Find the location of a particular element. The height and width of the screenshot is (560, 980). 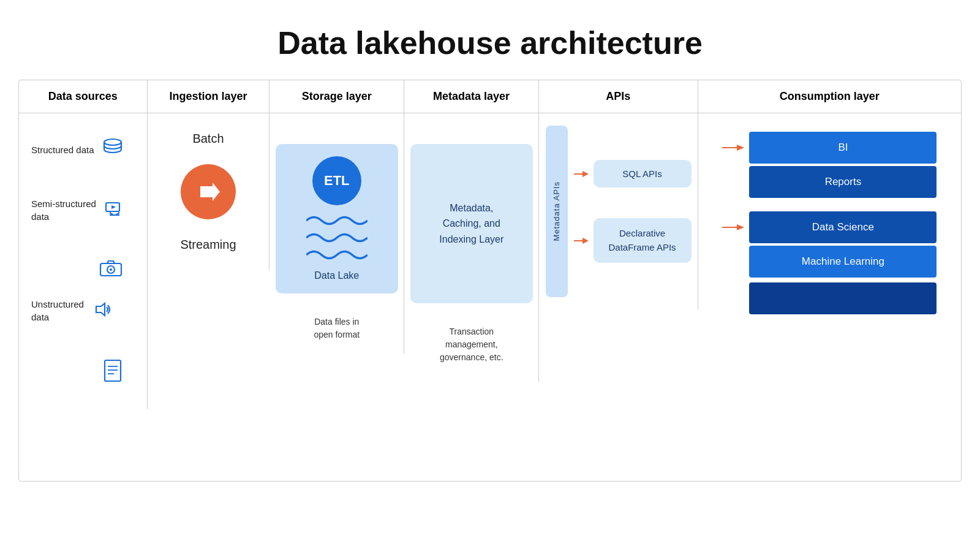

header-metadata: Metadata layer is located at coordinates (472, 97).